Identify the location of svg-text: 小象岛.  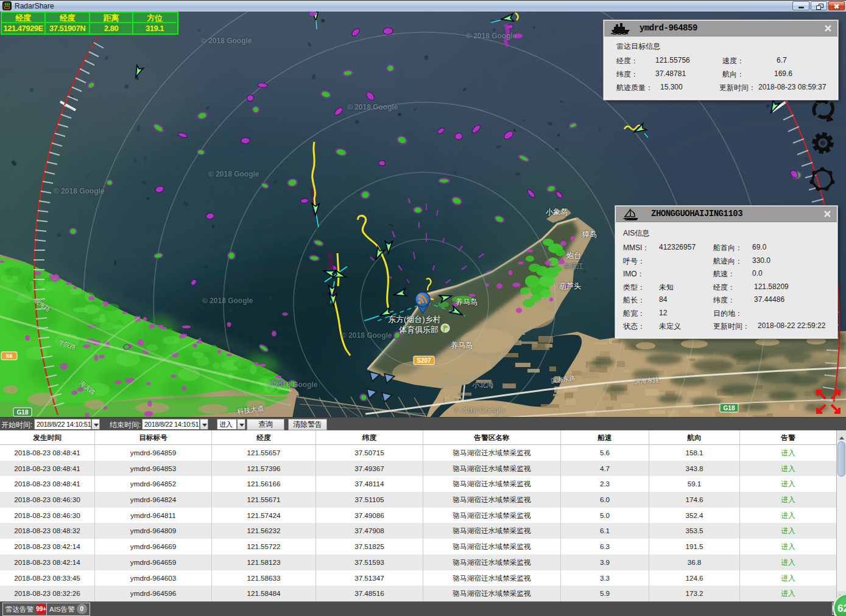
(557, 212).